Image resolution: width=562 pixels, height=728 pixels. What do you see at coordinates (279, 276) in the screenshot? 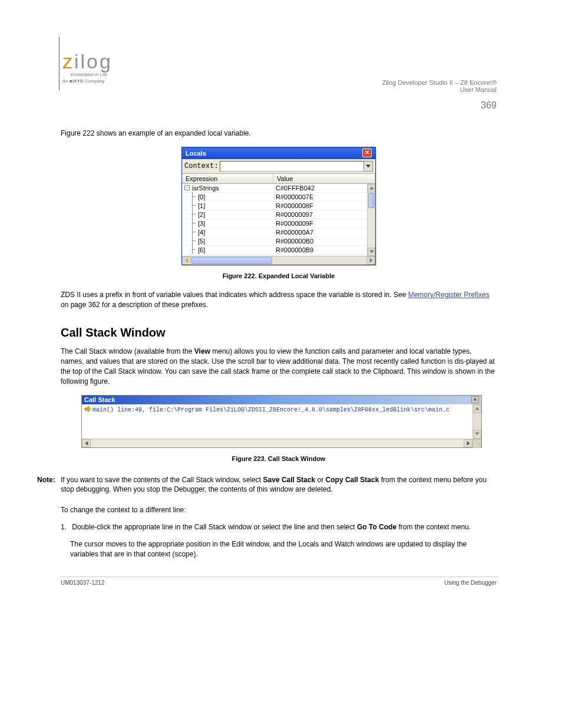
I see `figure-222-caption: Figure 222. Expanded Local Variable` at bounding box center [279, 276].